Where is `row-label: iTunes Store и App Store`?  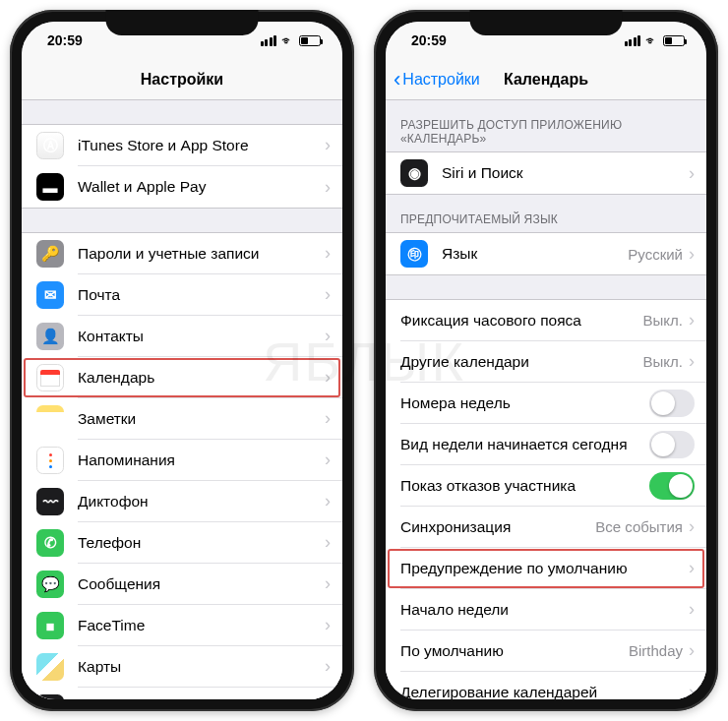 row-label: iTunes Store и App Store is located at coordinates (163, 146).